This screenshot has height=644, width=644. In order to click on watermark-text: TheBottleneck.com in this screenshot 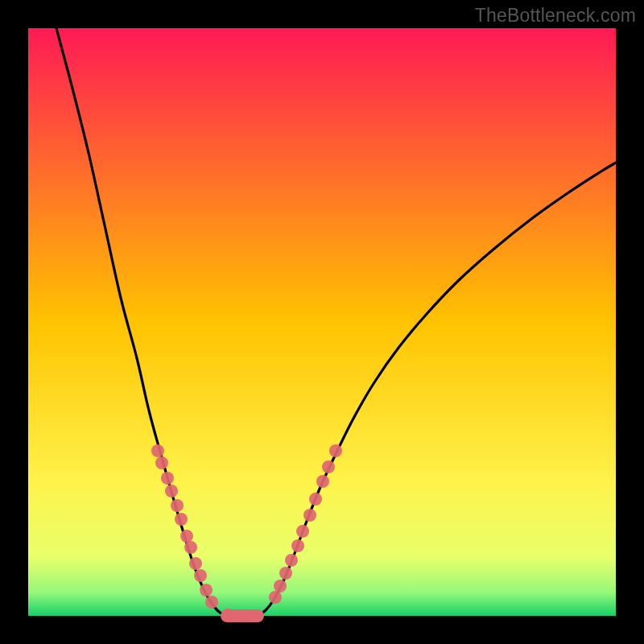, I will do `click(555, 16)`.